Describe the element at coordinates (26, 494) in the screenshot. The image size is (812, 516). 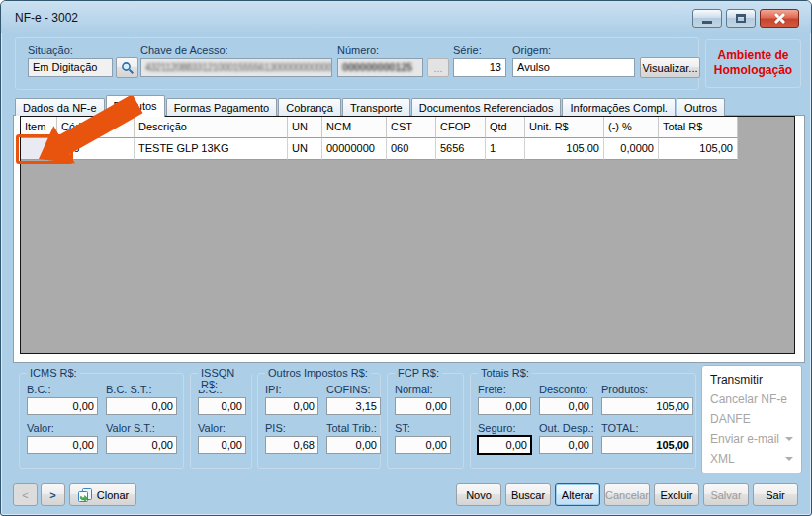
I see `prev-record-button: <` at that location.